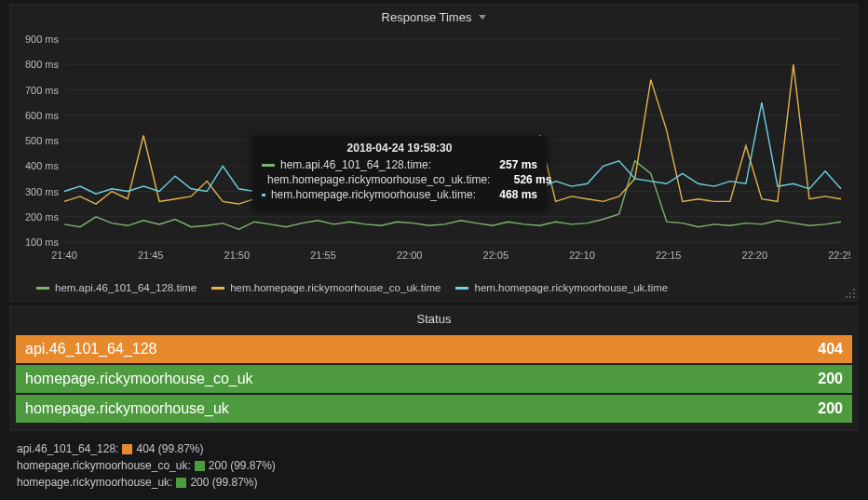  What do you see at coordinates (523, 180) in the screenshot?
I see `tooltip-value: 526 ms` at bounding box center [523, 180].